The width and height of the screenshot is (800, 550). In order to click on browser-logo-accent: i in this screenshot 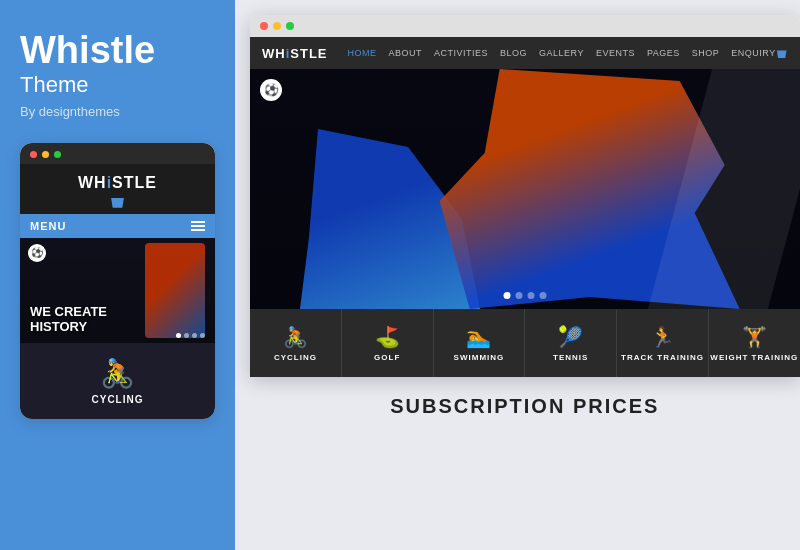, I will do `click(288, 54)`.